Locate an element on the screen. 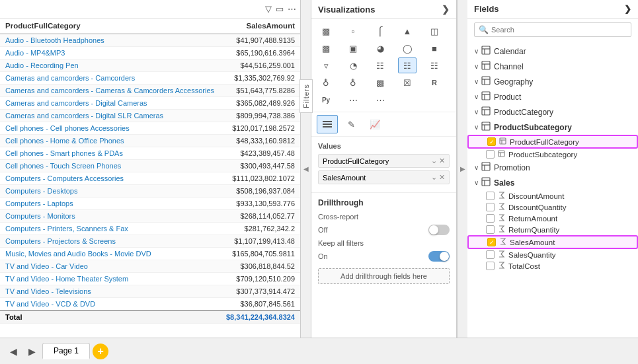  value-chip-sales: SalesAmount ⌄ ✕ is located at coordinates (383, 177).